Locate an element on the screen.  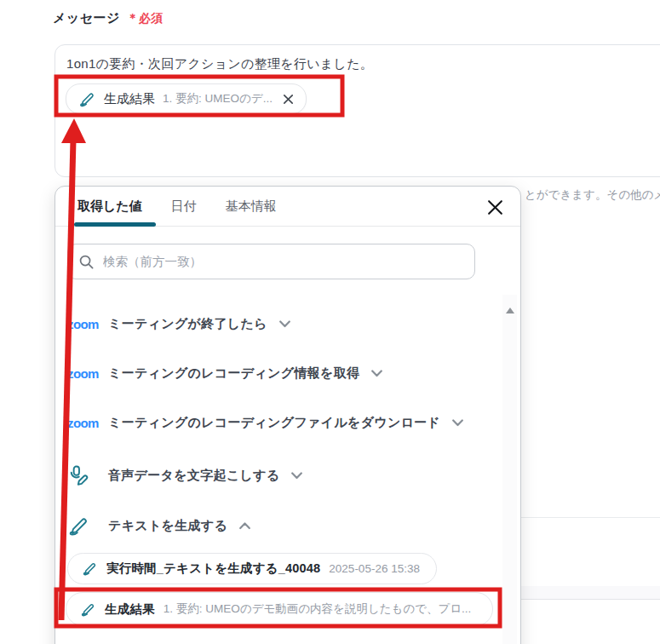
popup-close-button is located at coordinates (495, 207).